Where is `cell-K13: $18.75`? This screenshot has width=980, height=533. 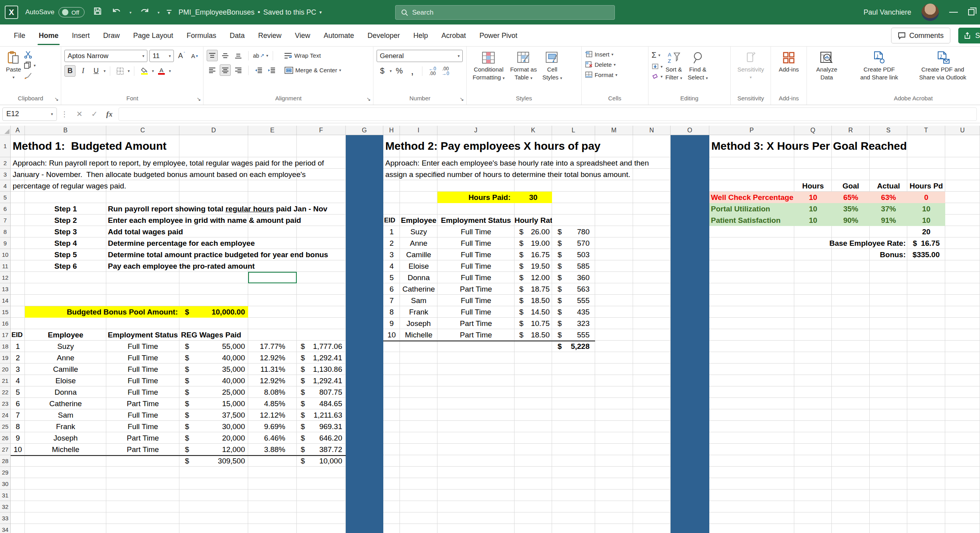
cell-K13: $18.75 is located at coordinates (533, 289).